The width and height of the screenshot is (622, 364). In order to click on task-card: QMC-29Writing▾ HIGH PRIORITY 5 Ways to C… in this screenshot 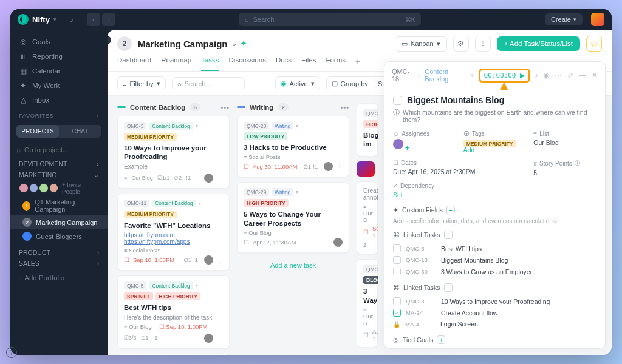, I will do `click(293, 217)`.